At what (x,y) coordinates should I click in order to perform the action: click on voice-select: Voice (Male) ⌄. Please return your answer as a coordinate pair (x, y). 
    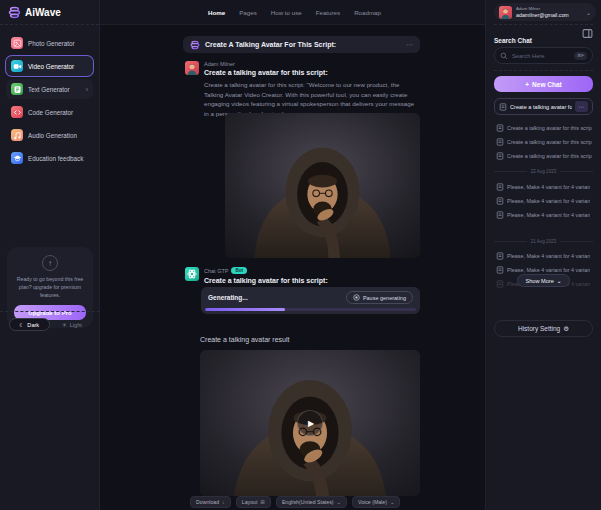
    Looking at the image, I should click on (376, 502).